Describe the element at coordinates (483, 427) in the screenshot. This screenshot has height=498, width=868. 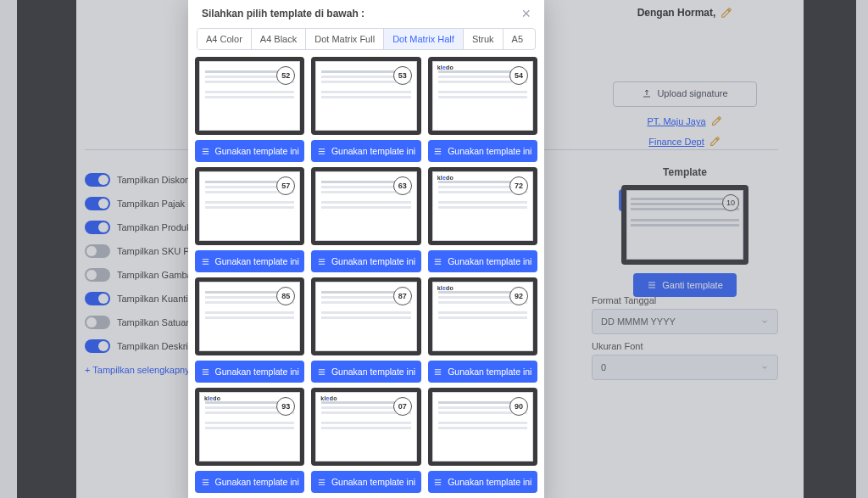
I see `template-thumb: 90` at that location.